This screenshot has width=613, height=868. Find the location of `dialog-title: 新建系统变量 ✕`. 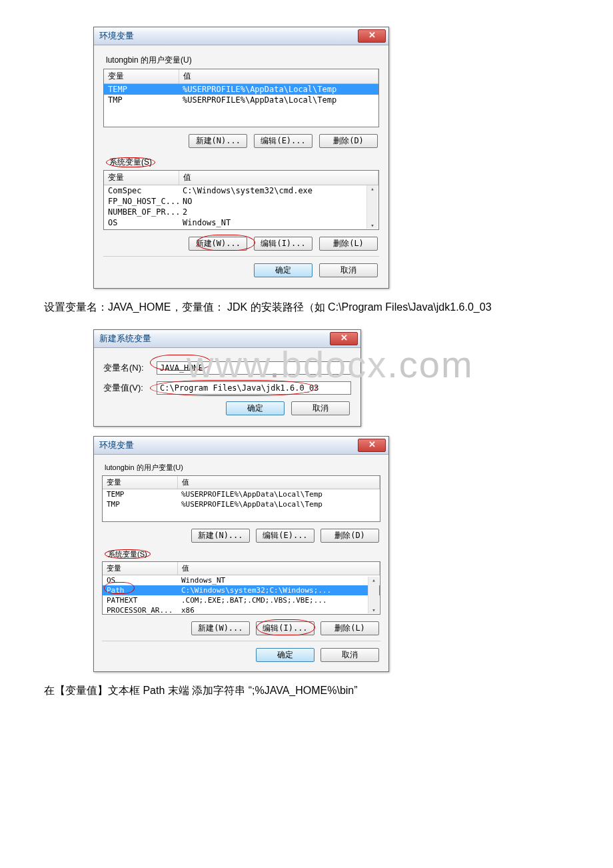

dialog-title: 新建系统变量 ✕ is located at coordinates (227, 339).